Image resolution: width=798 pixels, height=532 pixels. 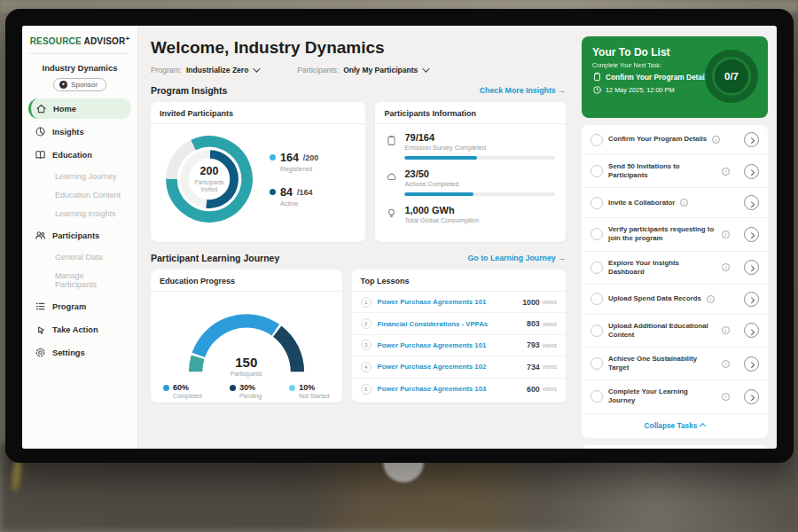 What do you see at coordinates (246, 391) in the screenshot?
I see `gauge-legend-pending: 30%Pending` at bounding box center [246, 391].